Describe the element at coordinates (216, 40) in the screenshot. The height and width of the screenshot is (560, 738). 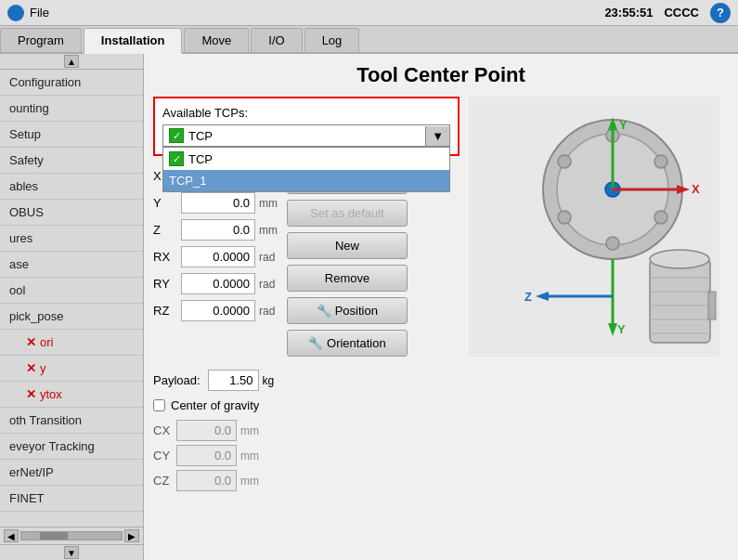
I see `tab-move: Move` at that location.